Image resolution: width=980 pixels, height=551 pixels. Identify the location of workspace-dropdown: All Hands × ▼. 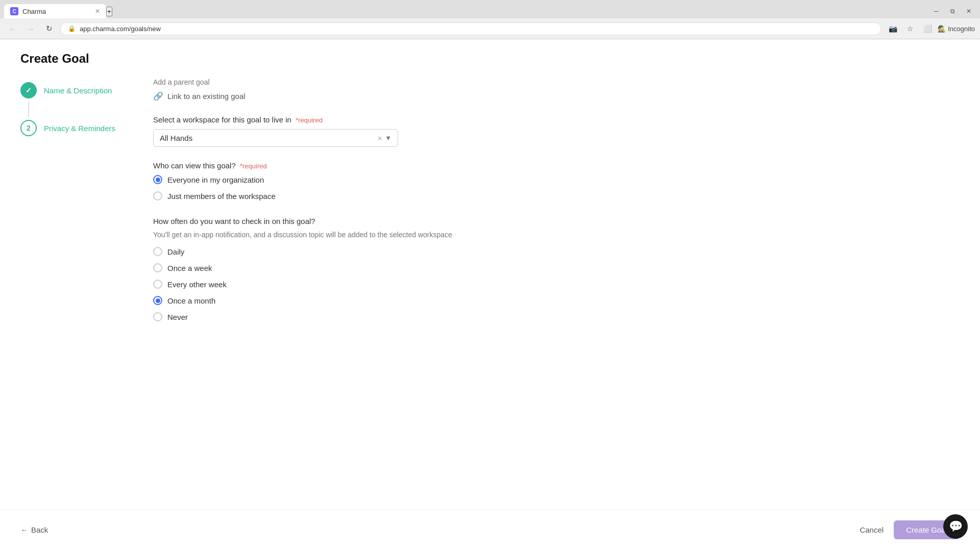
(276, 138).